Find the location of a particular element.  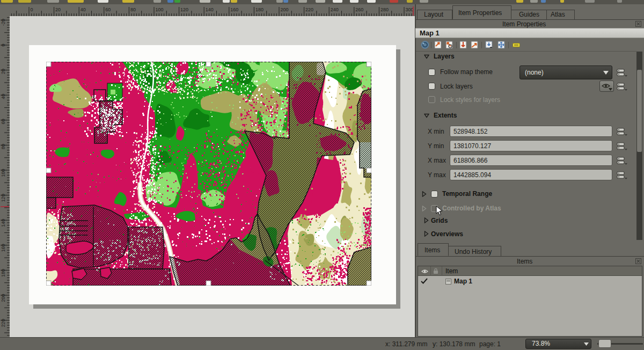

svg-text: 240 is located at coordinates (335, 10).